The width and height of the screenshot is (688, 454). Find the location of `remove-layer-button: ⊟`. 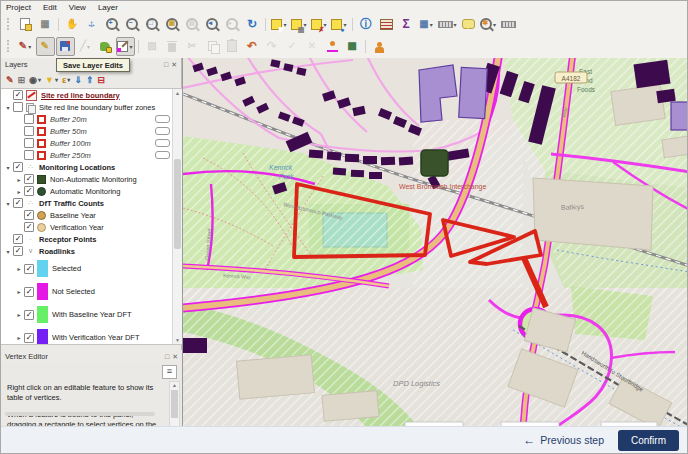

remove-layer-button: ⊟ is located at coordinates (101, 80).